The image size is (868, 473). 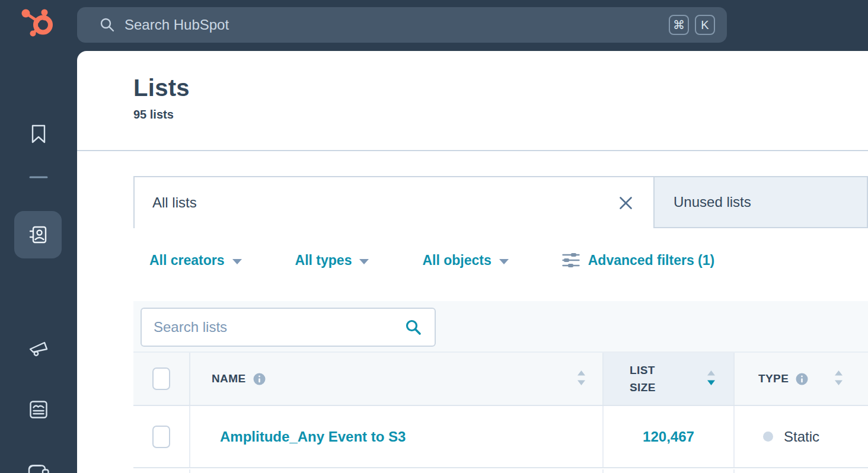 I want to click on tab-unused-lists-label: Unused lists, so click(x=713, y=202).